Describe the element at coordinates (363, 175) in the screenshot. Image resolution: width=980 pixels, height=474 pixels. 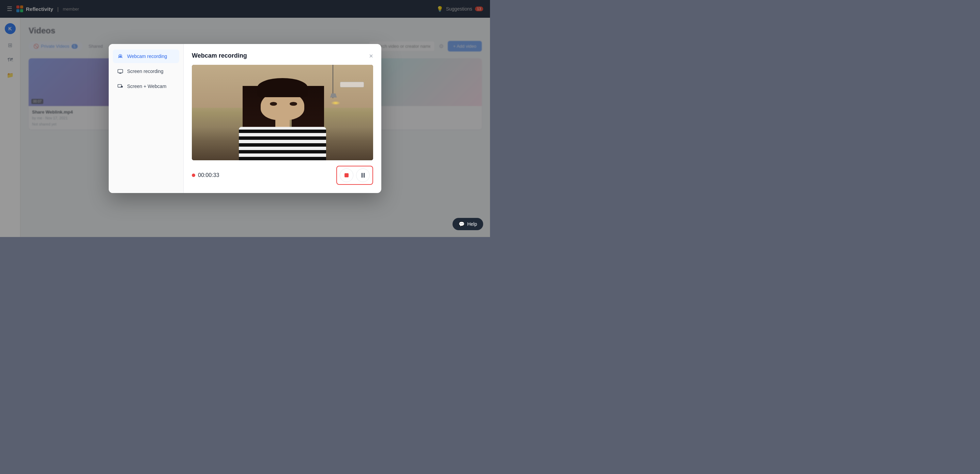
I see `pause-button` at that location.